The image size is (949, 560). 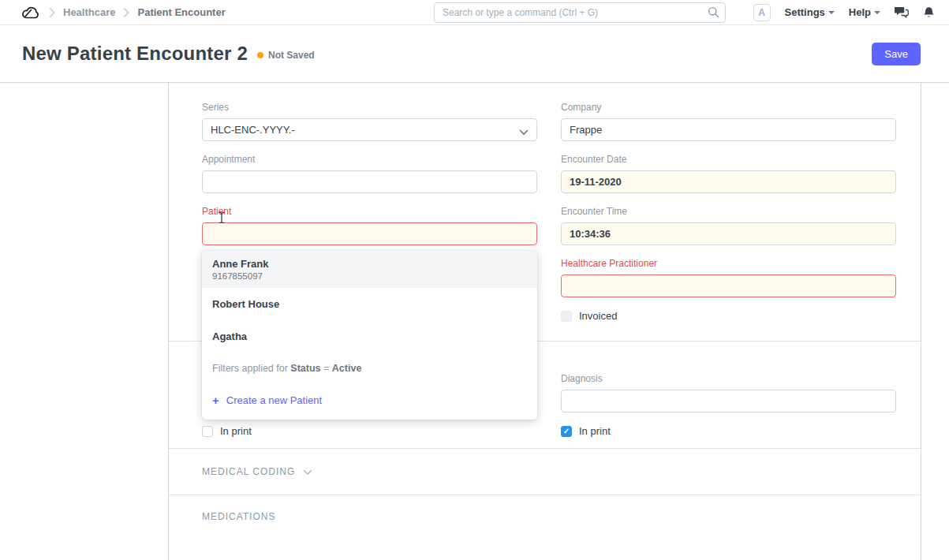 I want to click on filter-equals: =, so click(x=327, y=368).